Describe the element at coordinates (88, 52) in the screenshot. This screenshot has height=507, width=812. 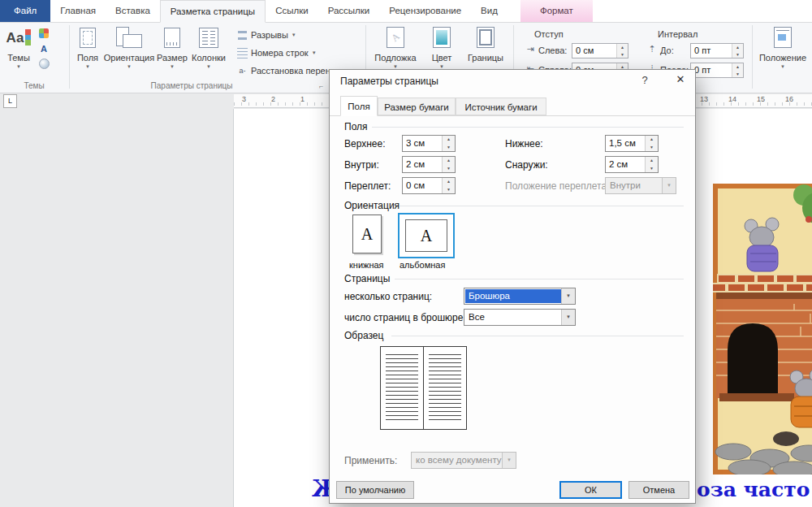
I see `margins-button: Поля ▼` at that location.